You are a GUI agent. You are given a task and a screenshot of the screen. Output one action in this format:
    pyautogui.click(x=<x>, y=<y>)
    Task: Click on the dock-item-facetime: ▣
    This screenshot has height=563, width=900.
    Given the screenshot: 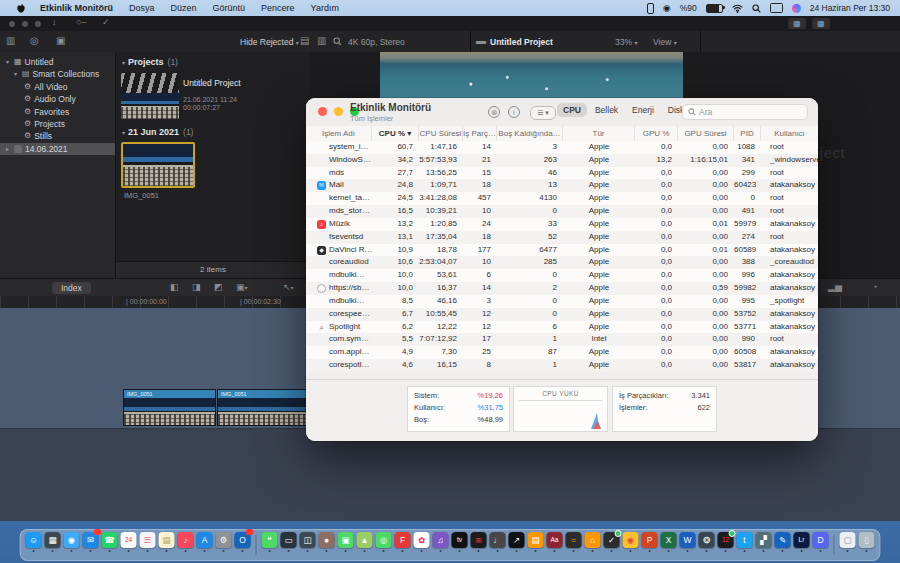 What is the action you would take?
    pyautogui.click(x=346, y=542)
    